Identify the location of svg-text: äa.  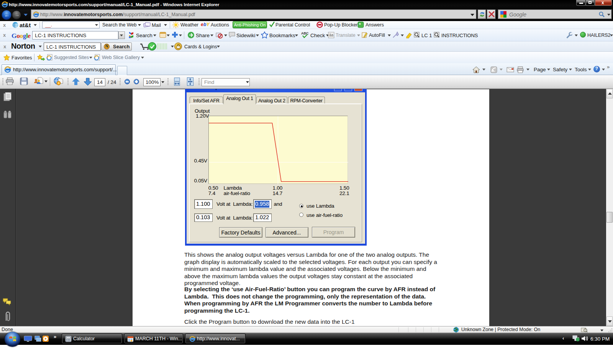
(331, 35).